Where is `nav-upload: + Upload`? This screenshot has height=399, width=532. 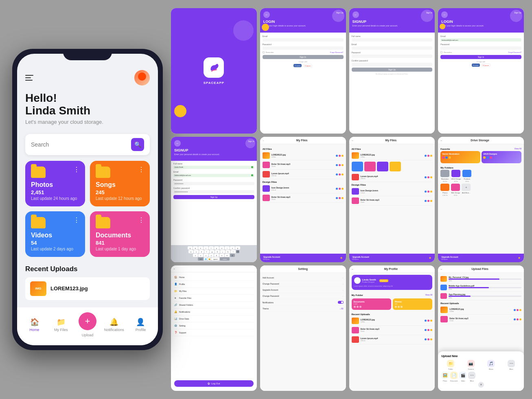
nav-upload: + Upload is located at coordinates (87, 325).